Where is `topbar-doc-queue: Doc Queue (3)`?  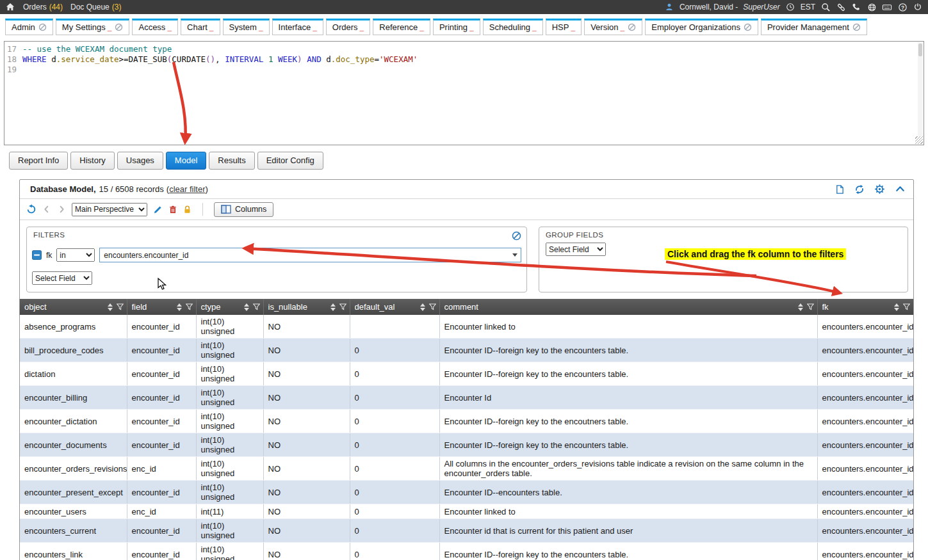
topbar-doc-queue: Doc Queue (3) is located at coordinates (96, 7).